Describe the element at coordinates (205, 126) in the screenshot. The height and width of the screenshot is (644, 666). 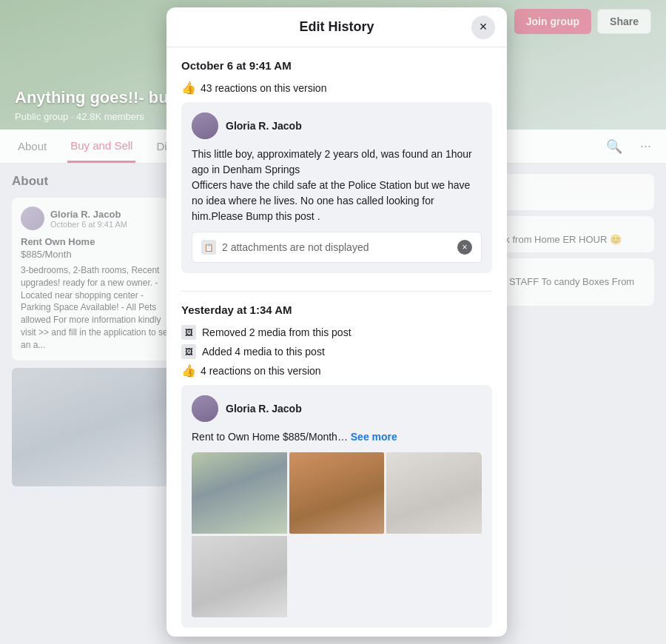
I see `version-1-avatar` at that location.